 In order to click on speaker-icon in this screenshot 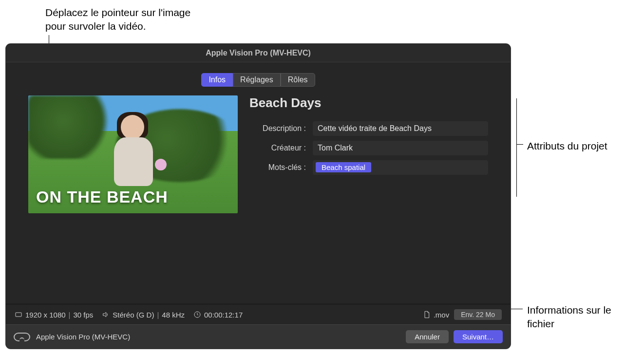, I will do `click(106, 315)`.